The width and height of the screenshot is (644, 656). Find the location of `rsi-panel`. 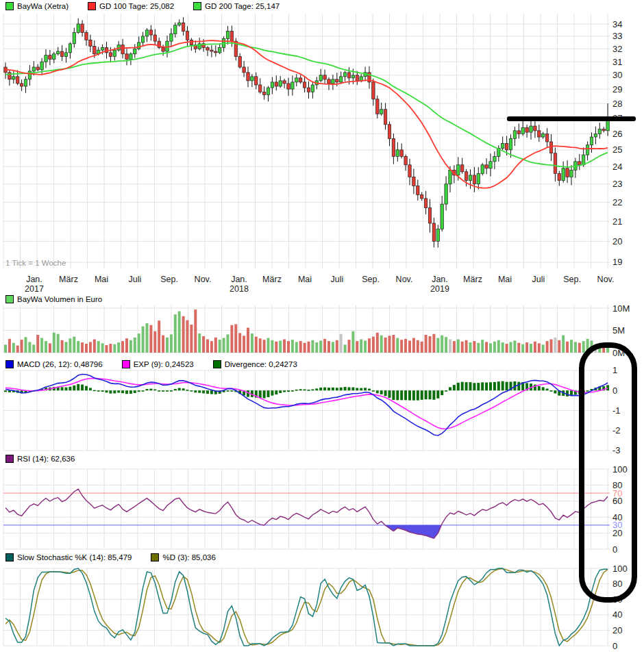

rsi-panel is located at coordinates (307, 514).